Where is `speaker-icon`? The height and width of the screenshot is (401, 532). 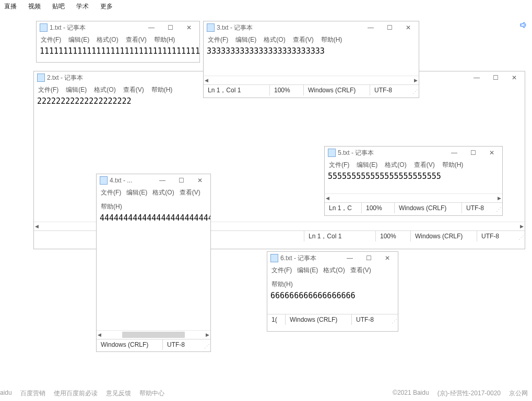
speaker-icon is located at coordinates (524, 26).